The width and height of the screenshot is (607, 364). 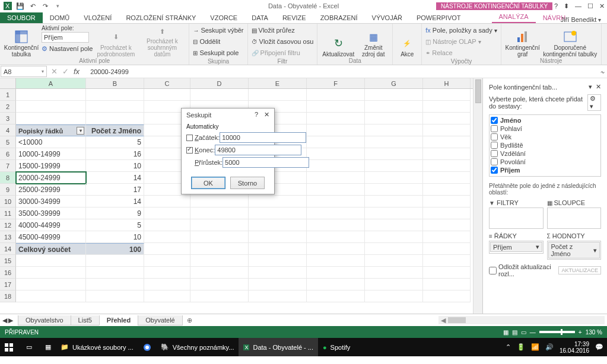 What do you see at coordinates (29, 347) in the screenshot?
I see `task-view-icon: ▭` at bounding box center [29, 347].